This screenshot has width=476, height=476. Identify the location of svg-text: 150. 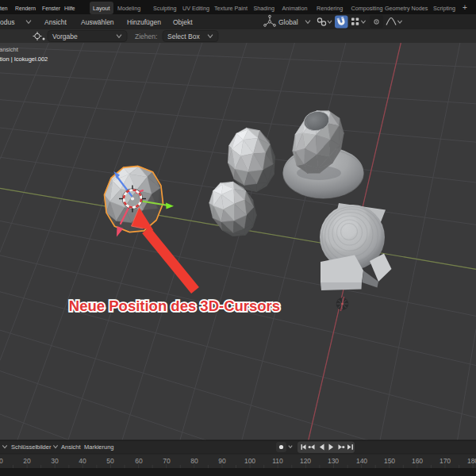
(390, 461).